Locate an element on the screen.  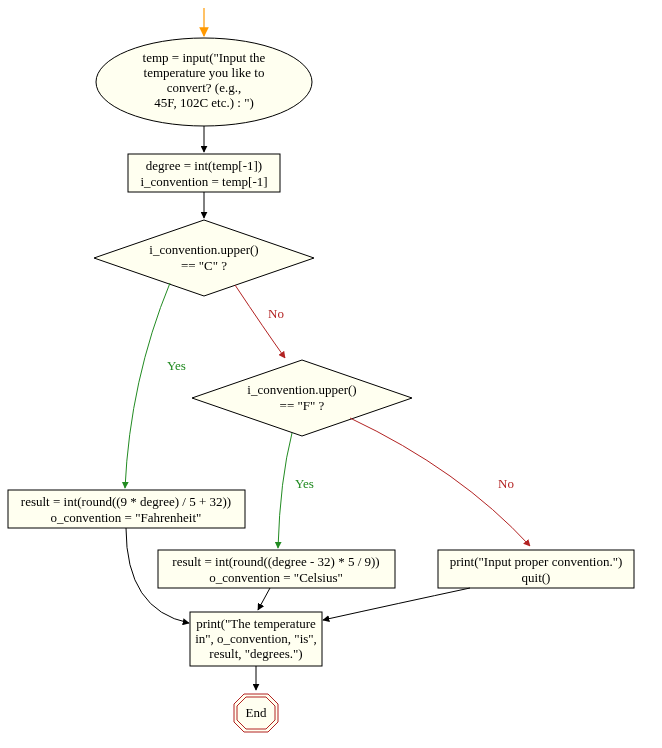
edge-n3-no is located at coordinates (260, 322).